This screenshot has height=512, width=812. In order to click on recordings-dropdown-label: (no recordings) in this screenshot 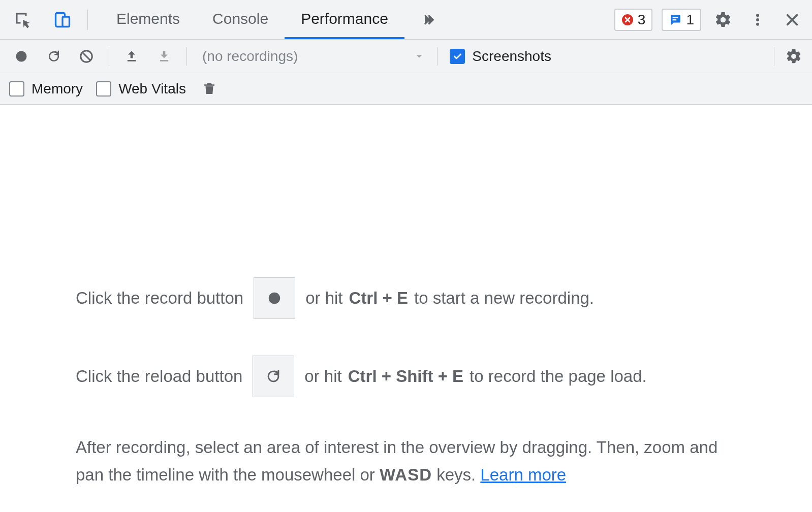, I will do `click(250, 56)`.